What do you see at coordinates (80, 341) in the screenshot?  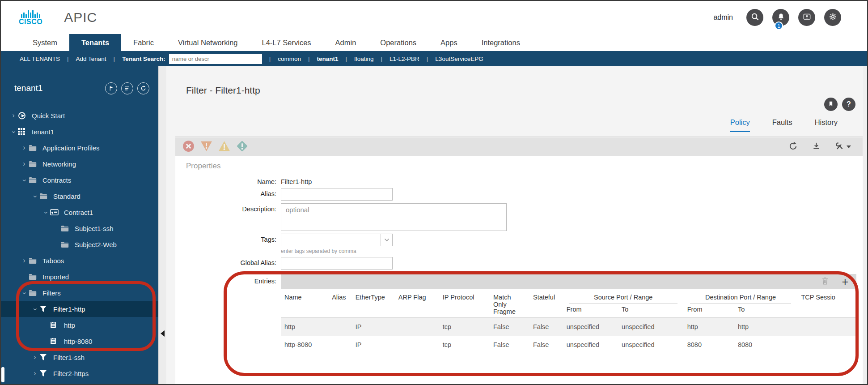 I see `tree-item-http-8080: http-8080` at bounding box center [80, 341].